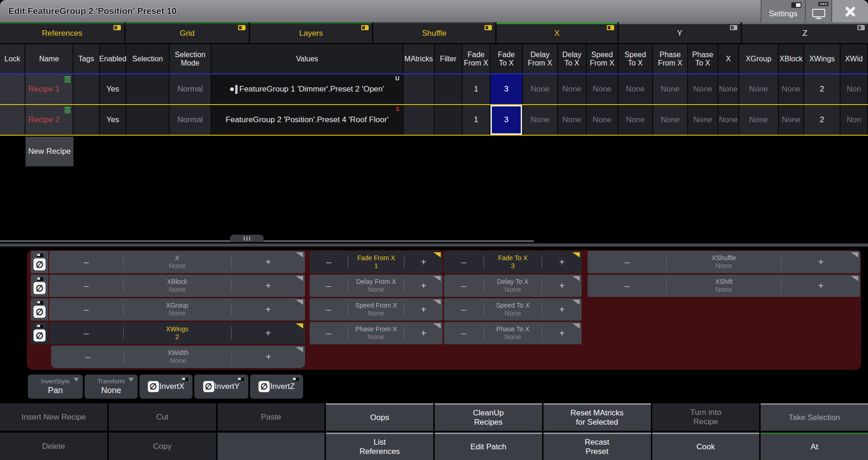  What do you see at coordinates (49, 89) in the screenshot?
I see `cell-name: Recipe 1` at bounding box center [49, 89].